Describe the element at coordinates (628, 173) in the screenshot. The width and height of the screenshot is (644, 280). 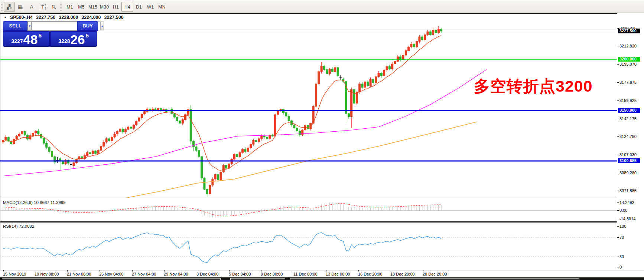
I see `price-tick: 3089.280` at that location.